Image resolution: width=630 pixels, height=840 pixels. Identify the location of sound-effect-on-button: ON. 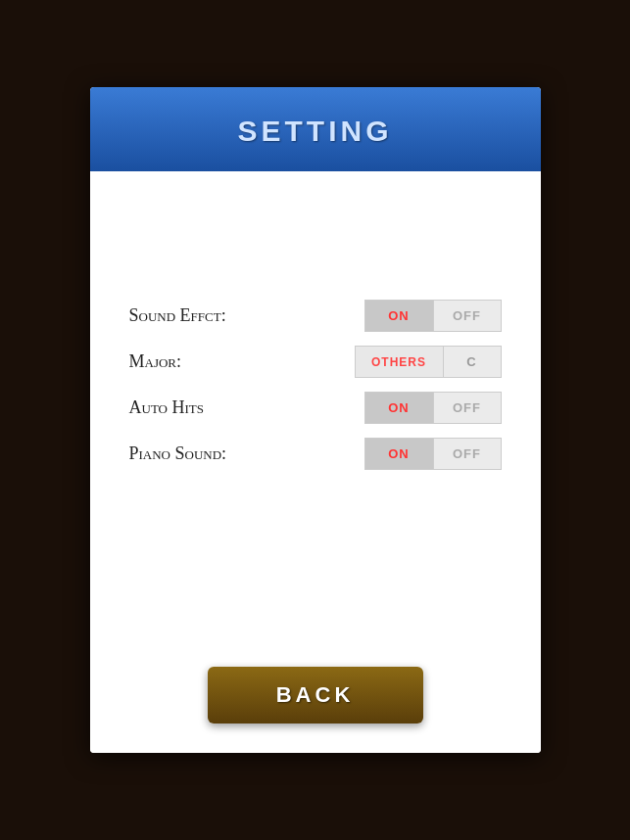
(399, 315).